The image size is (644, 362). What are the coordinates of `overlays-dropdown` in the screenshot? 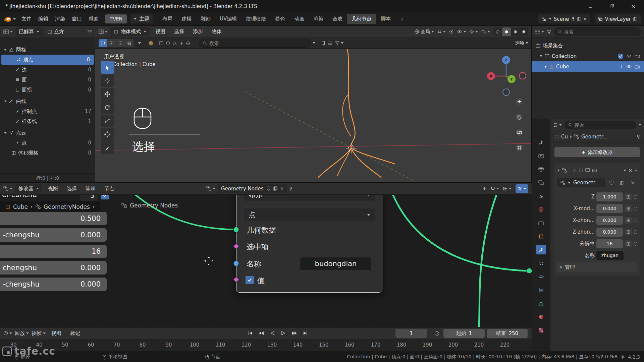 It's located at (522, 189).